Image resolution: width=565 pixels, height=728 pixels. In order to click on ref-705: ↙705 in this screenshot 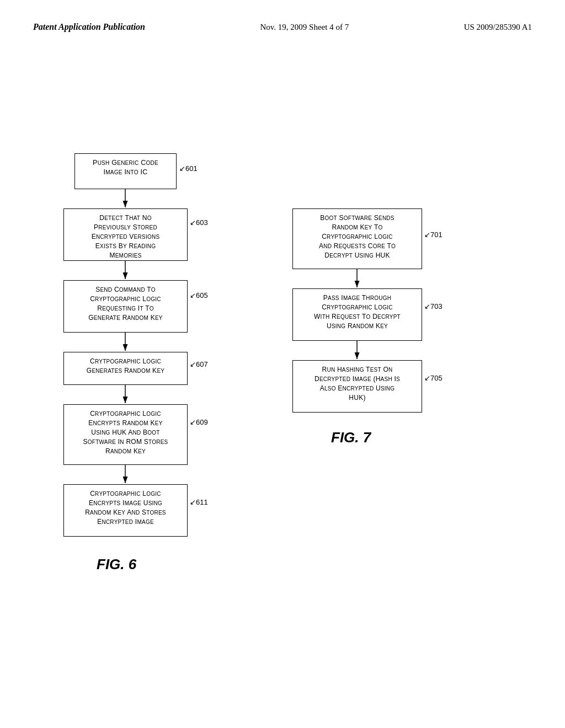, I will do `click(434, 378)`.